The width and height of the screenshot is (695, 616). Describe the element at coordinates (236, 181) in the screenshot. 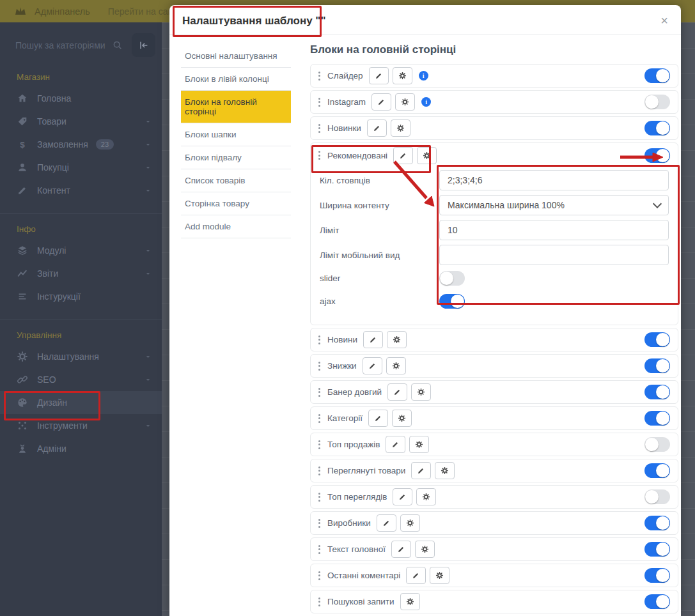

I see `modal-nav-item: Список товарів` at that location.